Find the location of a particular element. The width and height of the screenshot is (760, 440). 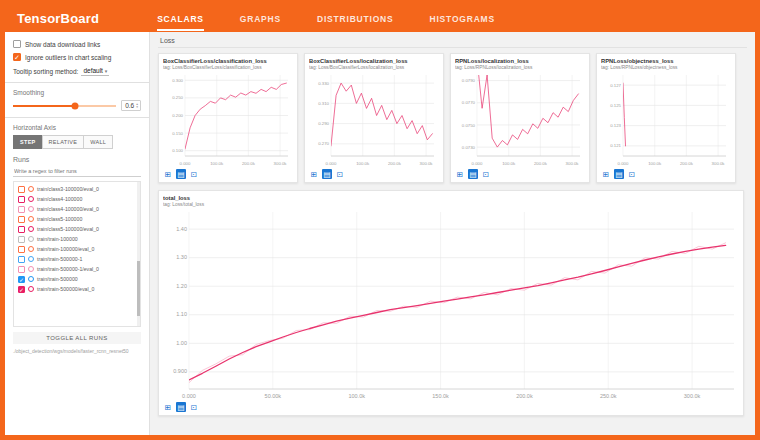

tab-scalars: SCALARS is located at coordinates (180, 19).